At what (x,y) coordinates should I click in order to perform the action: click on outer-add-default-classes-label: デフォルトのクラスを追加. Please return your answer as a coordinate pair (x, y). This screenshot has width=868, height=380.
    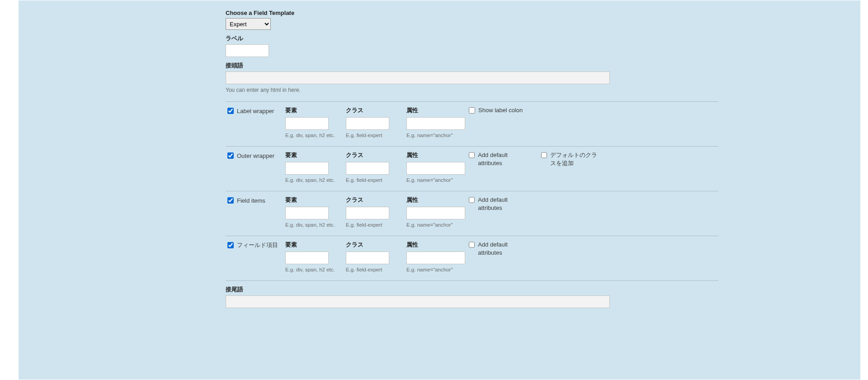
    Looking at the image, I should click on (576, 159).